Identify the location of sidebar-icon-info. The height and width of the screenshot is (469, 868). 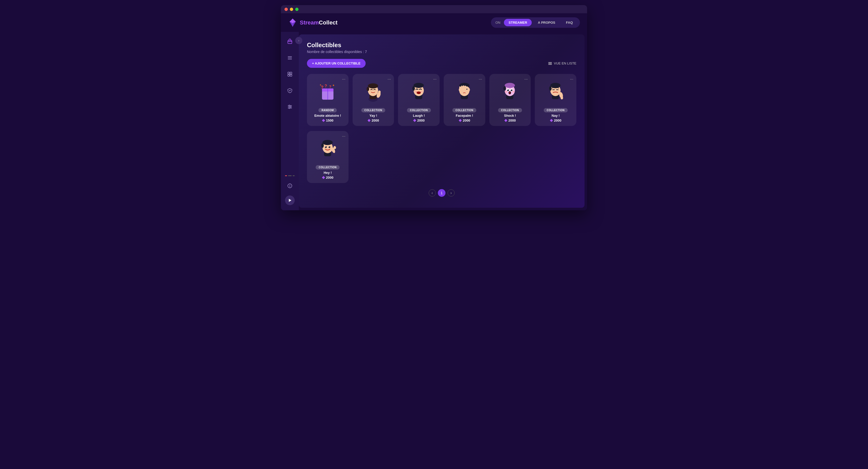
(290, 186).